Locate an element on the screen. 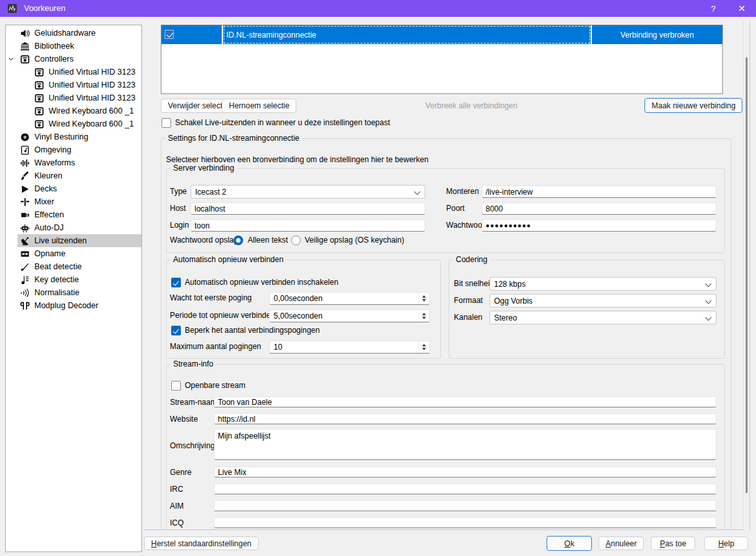  window-title: Voorkeuren is located at coordinates (45, 8).